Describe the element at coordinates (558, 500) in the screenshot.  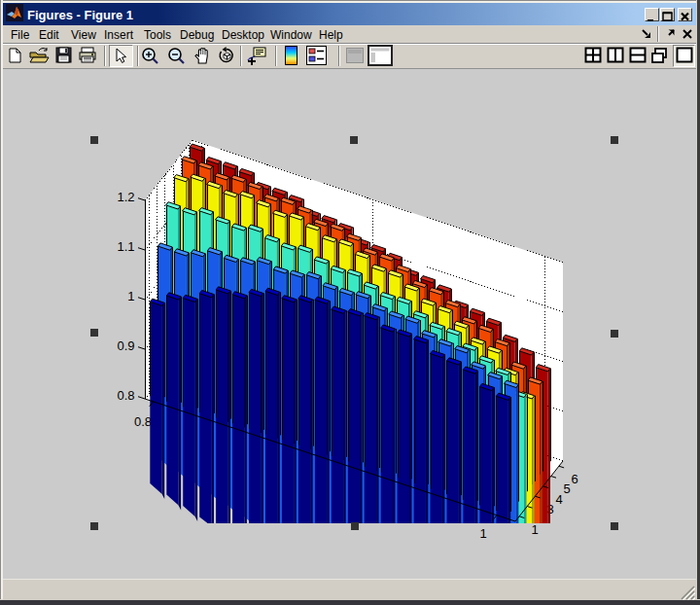
I see `svg-text: 4` at that location.